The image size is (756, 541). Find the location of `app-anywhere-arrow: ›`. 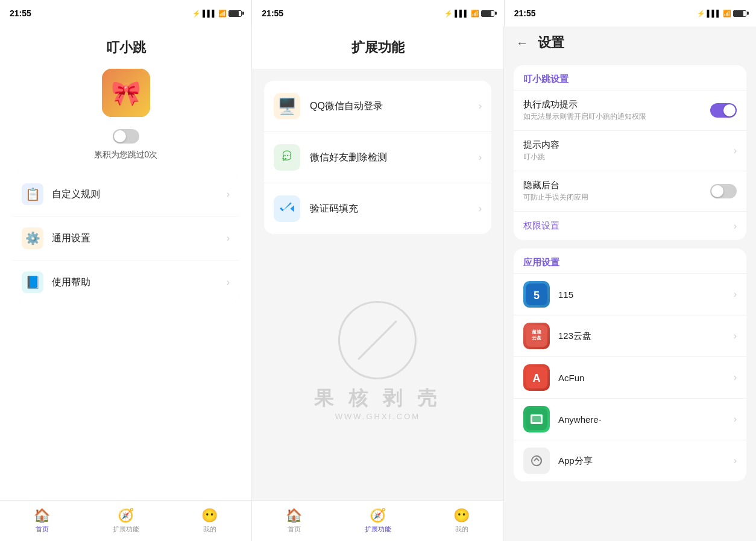

app-anywhere-arrow: › is located at coordinates (736, 419).